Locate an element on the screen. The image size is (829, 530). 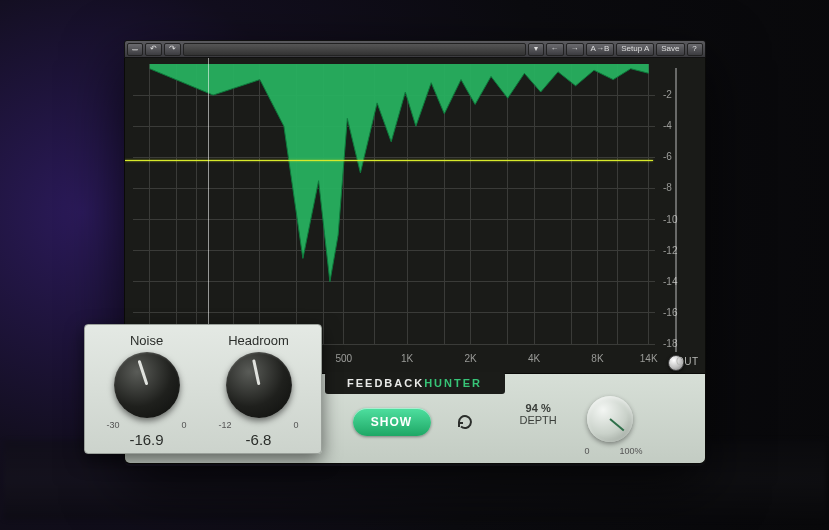
noise-column: Noise -30 0 -16.9 is located at coordinates (147, 391).